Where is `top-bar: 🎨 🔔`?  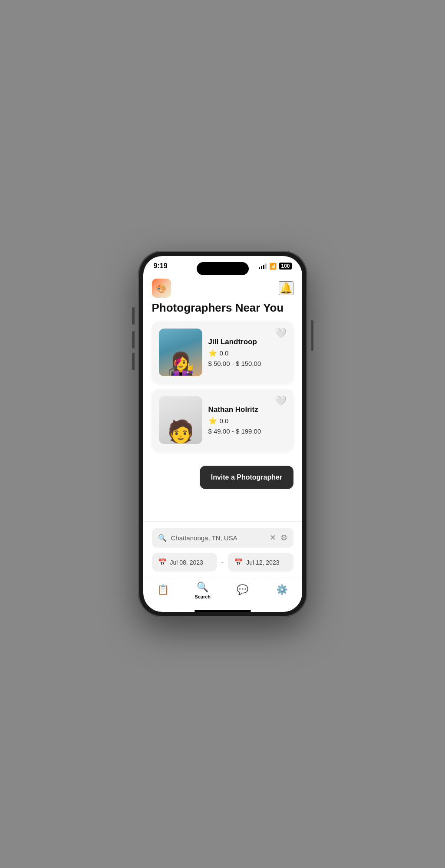 top-bar: 🎨 🔔 is located at coordinates (223, 287).